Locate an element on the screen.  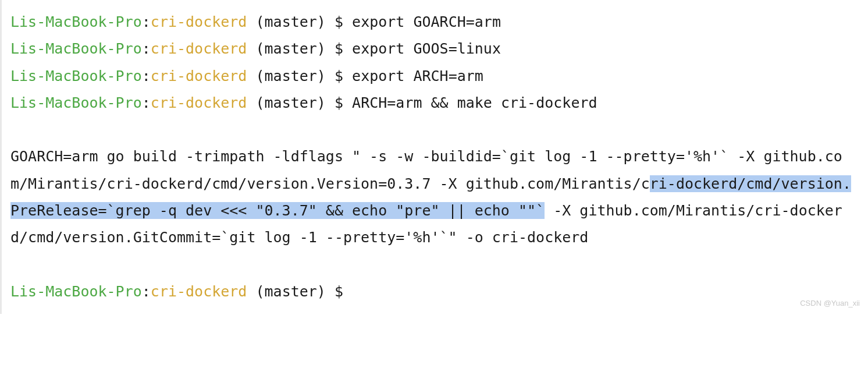
prompt-line-3: Lis-MacBook-Pro:cri-dockerd (master) $ e… is located at coordinates (247, 76).